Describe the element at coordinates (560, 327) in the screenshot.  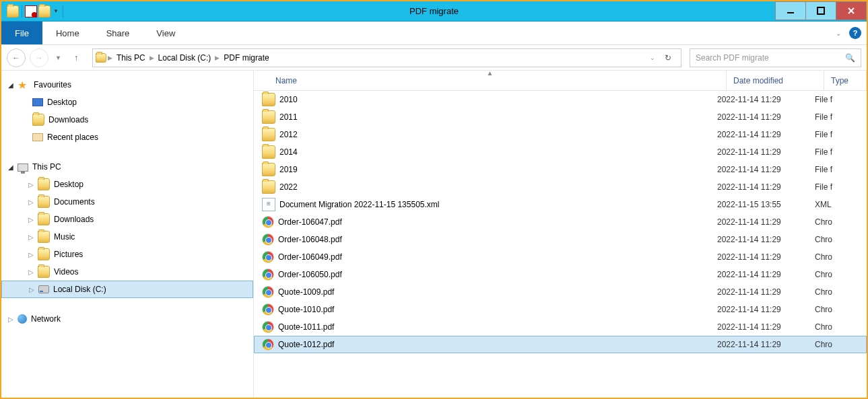
I see `file-row: Quote-1011.pdf2022-11-14 11:29Chro` at that location.